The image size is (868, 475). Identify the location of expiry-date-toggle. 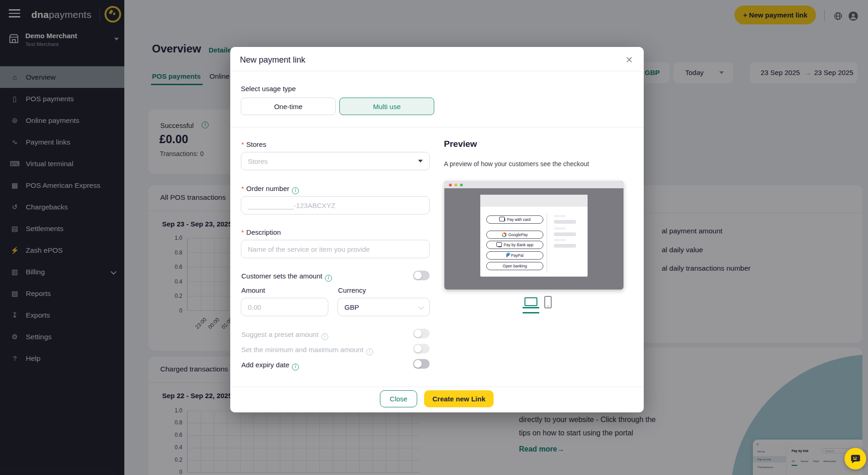
(421, 364).